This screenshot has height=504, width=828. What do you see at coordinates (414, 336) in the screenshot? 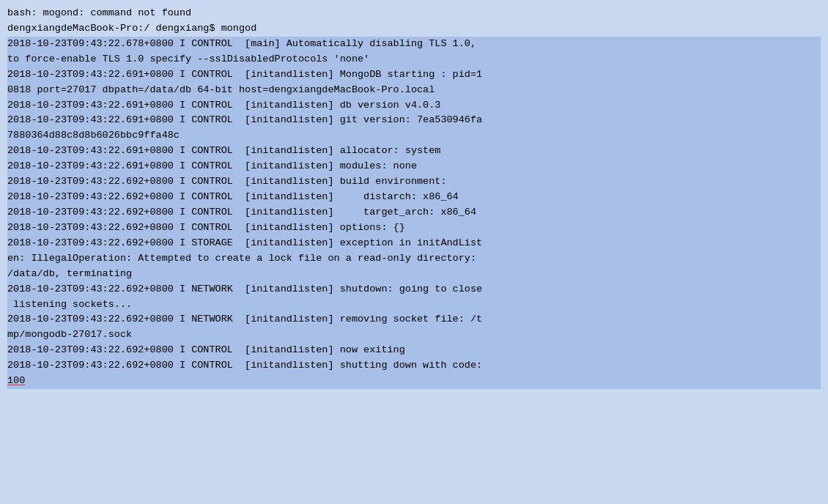
I see `terminal-line: mp/mongodb-27017.sock` at bounding box center [414, 336].